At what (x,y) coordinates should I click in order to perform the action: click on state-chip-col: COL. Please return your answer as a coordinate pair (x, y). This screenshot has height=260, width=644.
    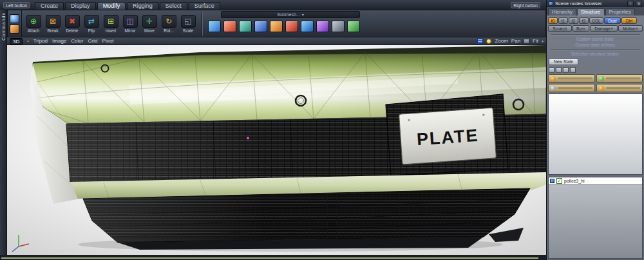
    Looking at the image, I should click on (596, 21).